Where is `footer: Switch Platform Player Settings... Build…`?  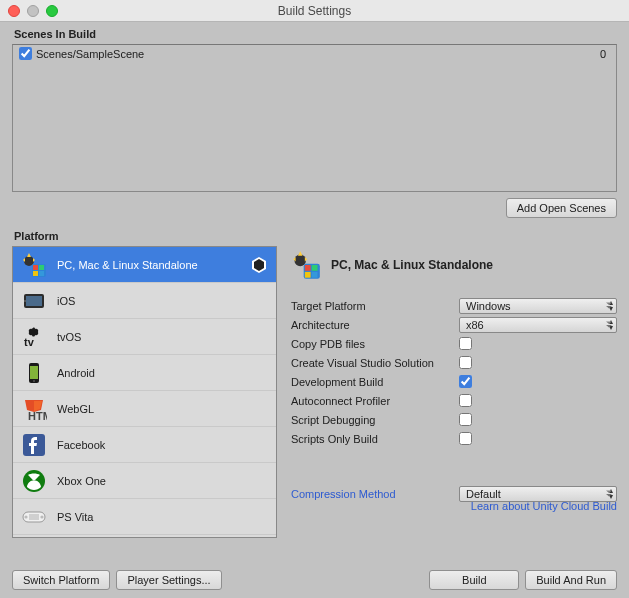
footer: Switch Platform Player Settings... Build… is located at coordinates (314, 580).